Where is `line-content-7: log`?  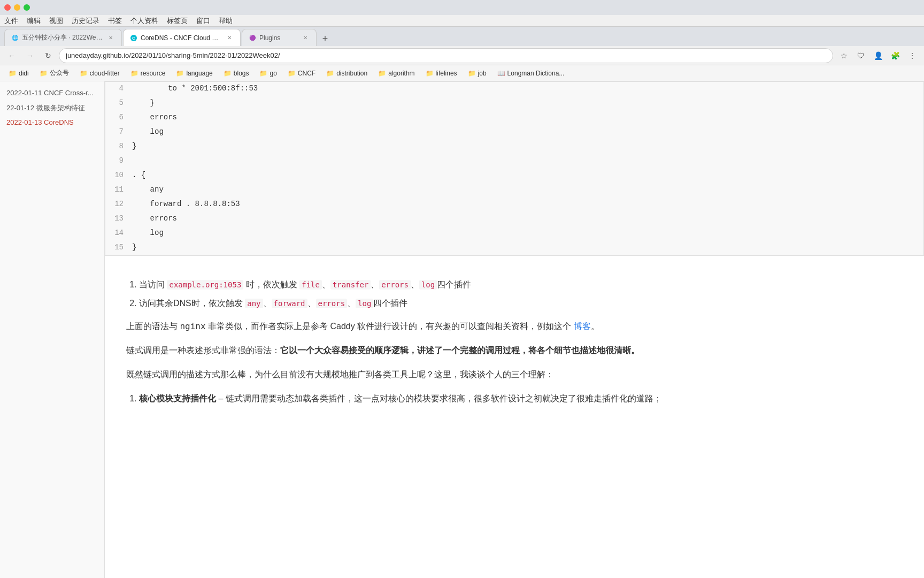
line-content-7: log is located at coordinates (148, 132).